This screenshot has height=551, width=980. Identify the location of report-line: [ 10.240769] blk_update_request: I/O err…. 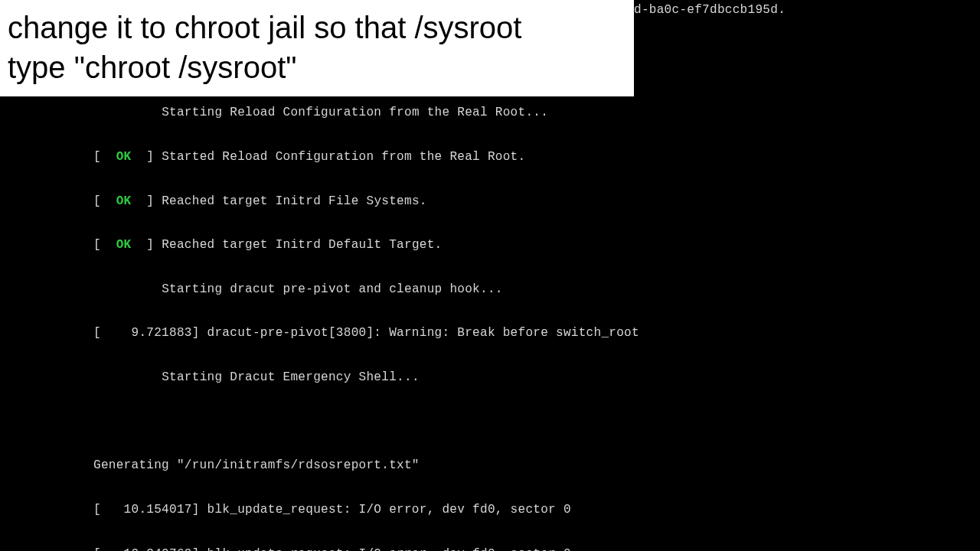
(537, 549).